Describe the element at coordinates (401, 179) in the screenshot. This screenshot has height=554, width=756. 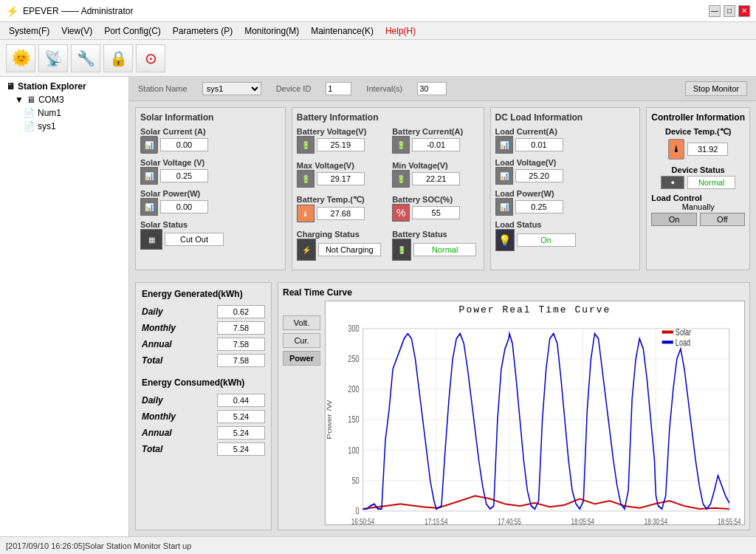
I see `battery-minv-icon: 🔋` at that location.